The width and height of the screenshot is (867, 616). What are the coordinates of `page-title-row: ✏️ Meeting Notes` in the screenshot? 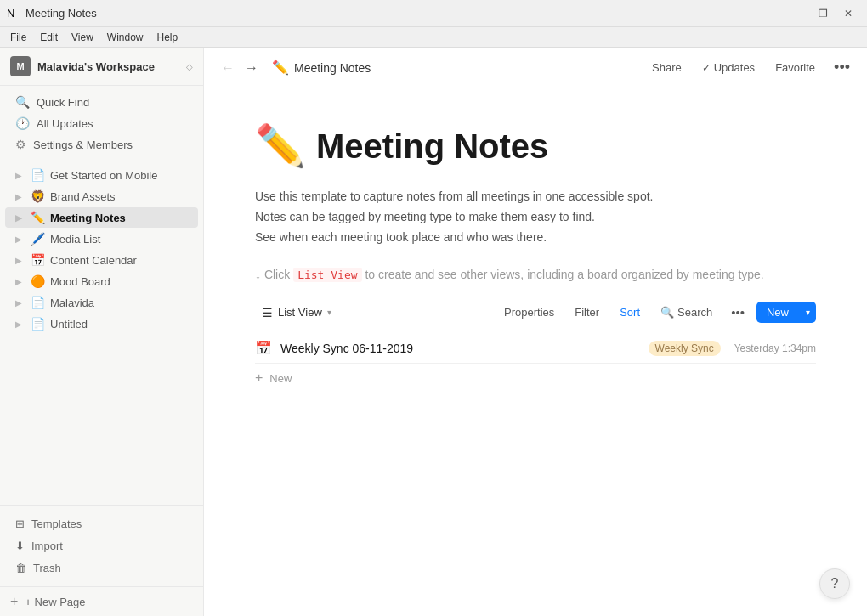 It's located at (536, 146).